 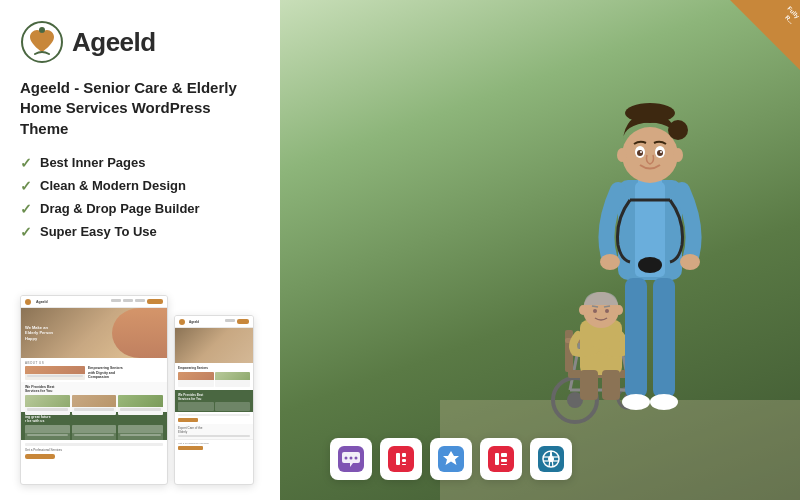 I want to click on check-icon-1: ✓, so click(x=26, y=163).